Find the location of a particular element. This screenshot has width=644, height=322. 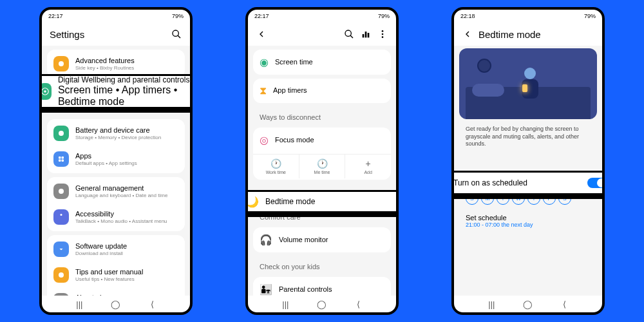

item-advanced-features: Advanced featuresSide key • Bixby Routin… is located at coordinates (116, 64).